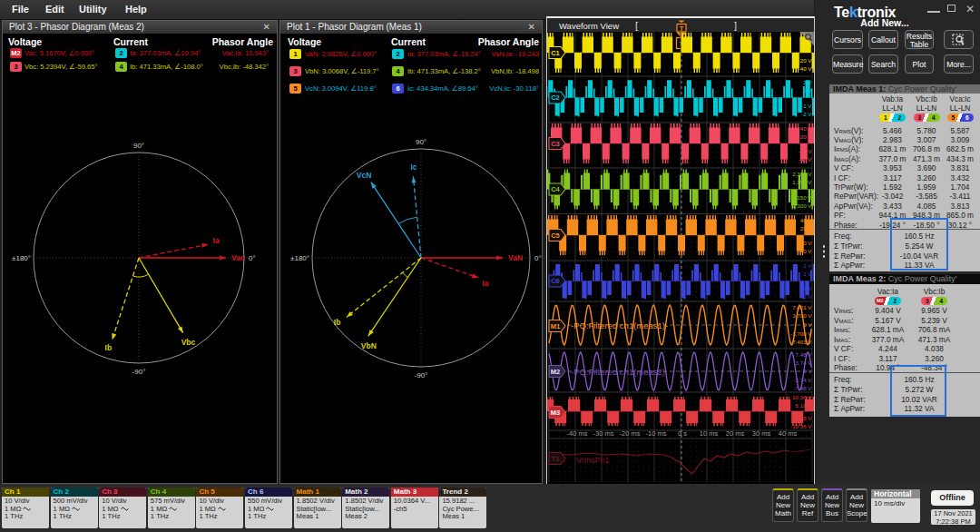  Describe the element at coordinates (189, 342) in the screenshot. I see `svg-text: Vbc` at that location.